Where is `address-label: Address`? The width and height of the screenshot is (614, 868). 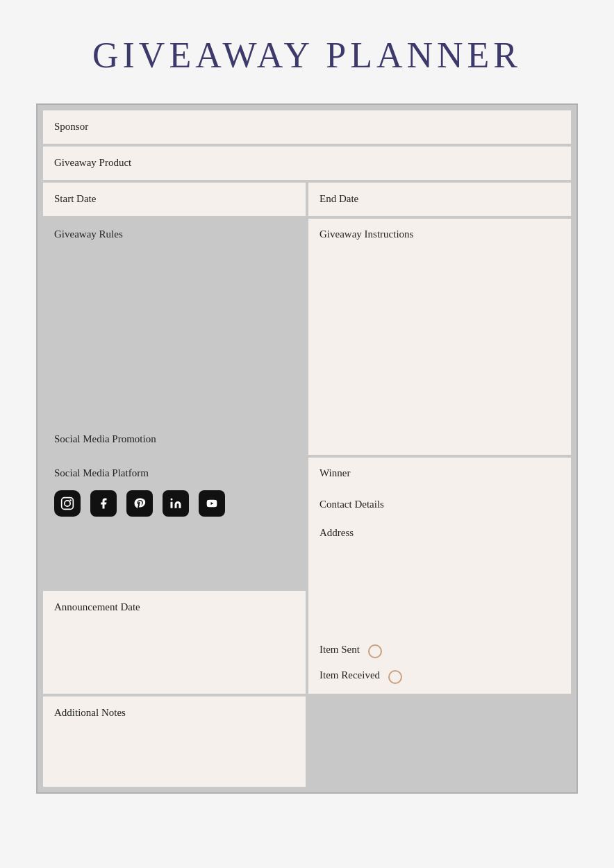 address-label: Address is located at coordinates (440, 533).